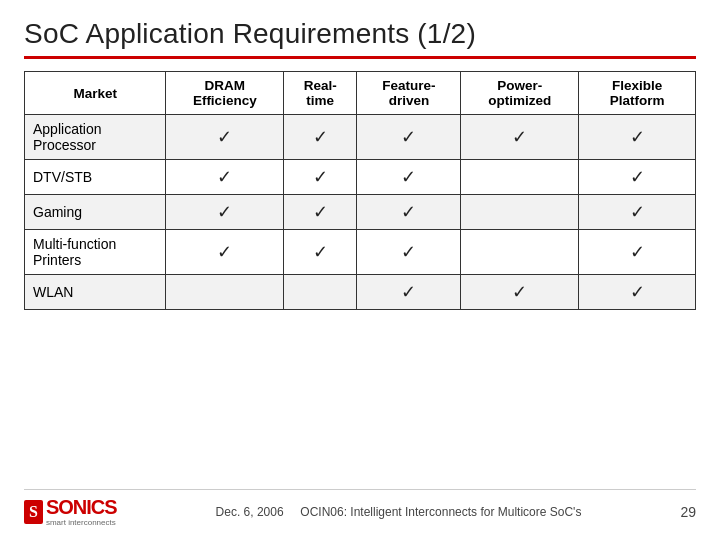 The height and width of the screenshot is (540, 720). What do you see at coordinates (96, 212) in the screenshot?
I see `market-cell: Gaming` at bounding box center [96, 212].